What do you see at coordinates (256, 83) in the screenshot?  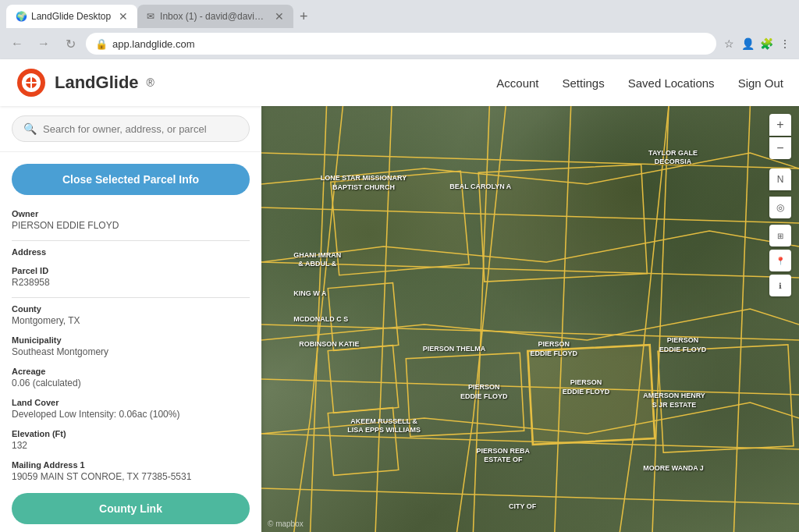 I see `logo-area: LandGlide®` at bounding box center [256, 83].